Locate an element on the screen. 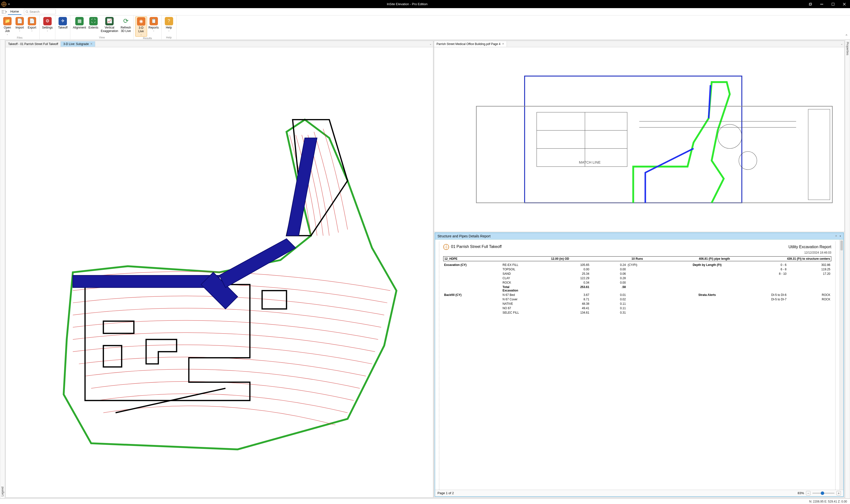  panel-layout-icon: ▾ is located at coordinates (4, 12).